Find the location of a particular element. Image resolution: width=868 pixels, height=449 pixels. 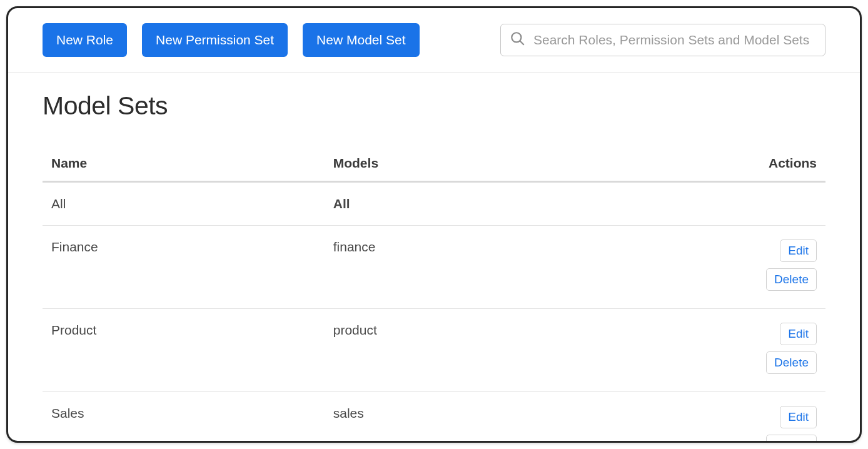

cell-name: Product is located at coordinates (184, 350).